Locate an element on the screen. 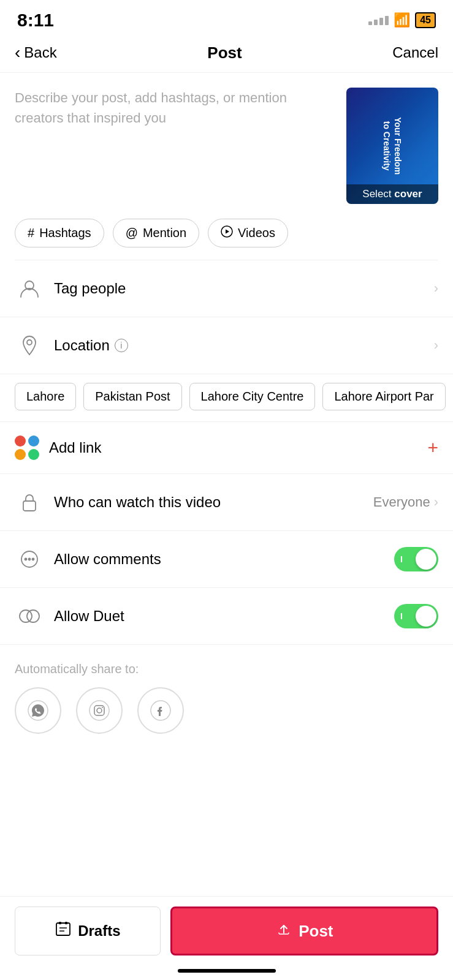 The height and width of the screenshot is (980, 453). cancel-button: Cancel is located at coordinates (416, 53).